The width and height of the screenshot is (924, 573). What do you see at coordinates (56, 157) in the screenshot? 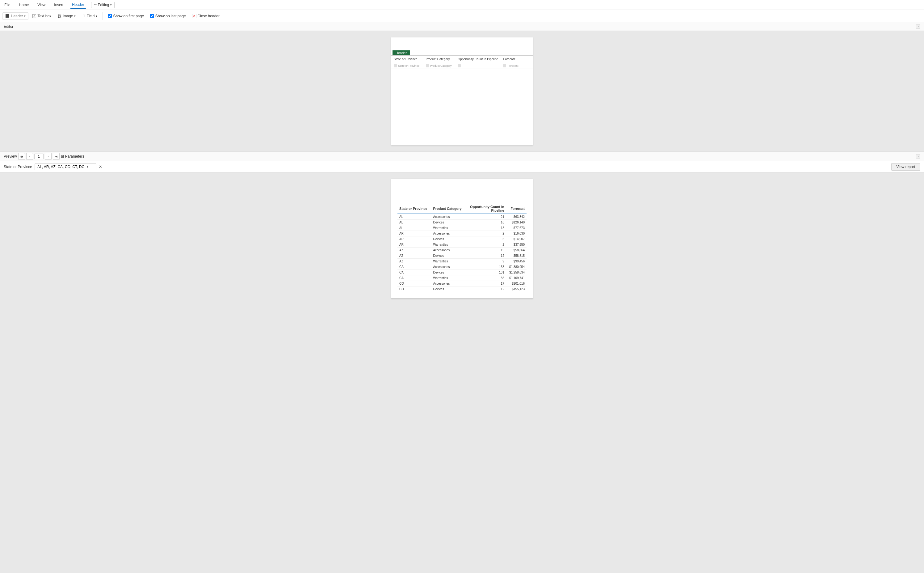
I see `nav-last-button: ⏭` at bounding box center [56, 157].